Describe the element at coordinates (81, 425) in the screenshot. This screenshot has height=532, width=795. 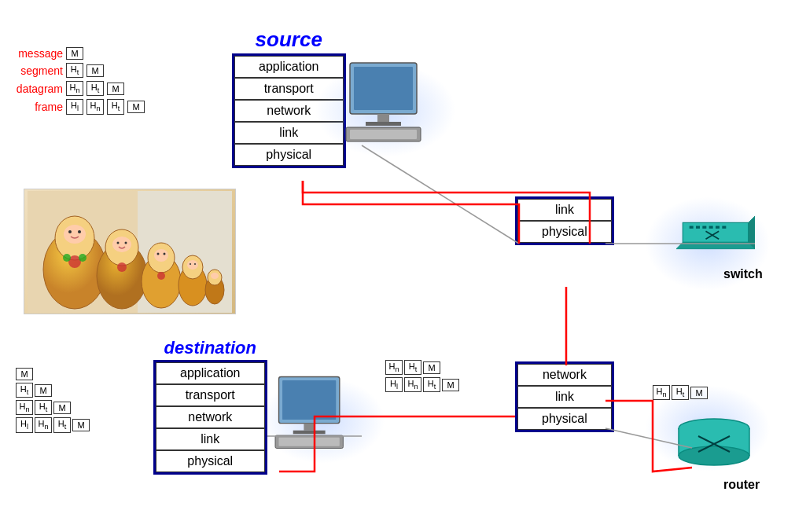
I see `lb-m4: M` at that location.